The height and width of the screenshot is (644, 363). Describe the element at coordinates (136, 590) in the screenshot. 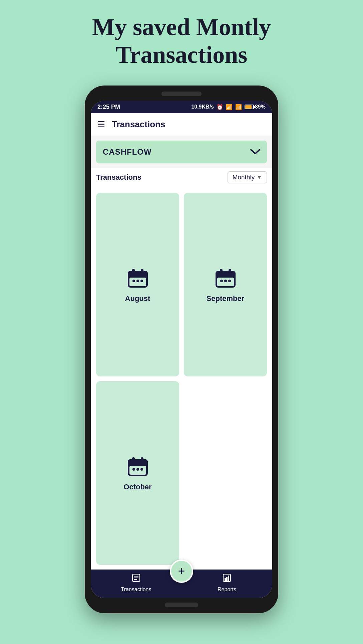

I see `transactions-nav-label: Transactions` at that location.